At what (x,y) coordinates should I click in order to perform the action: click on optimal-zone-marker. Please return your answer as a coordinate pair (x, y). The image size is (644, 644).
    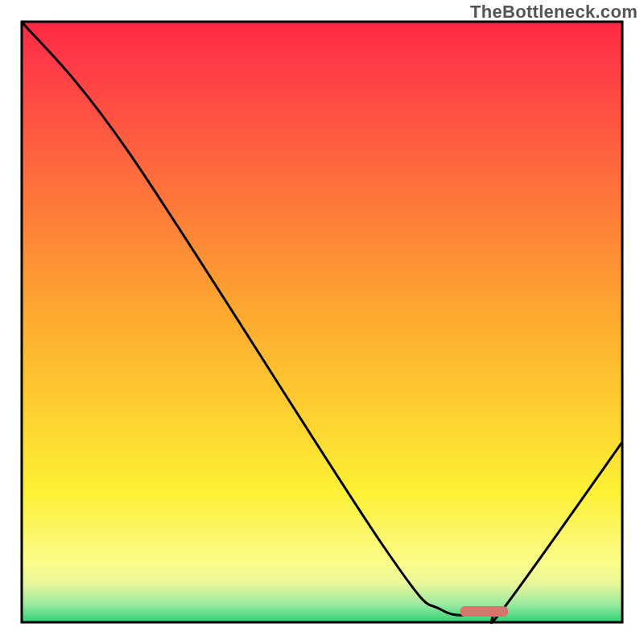
    Looking at the image, I should click on (485, 612).